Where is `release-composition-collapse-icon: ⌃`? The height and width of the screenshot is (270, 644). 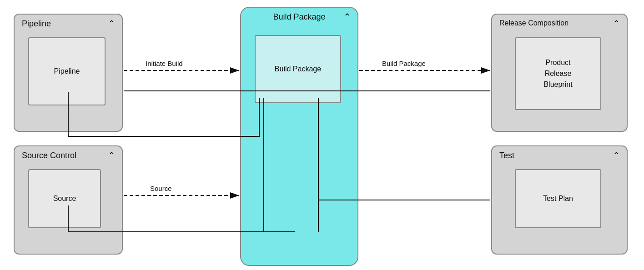
release-composition-collapse-icon: ⌃ is located at coordinates (617, 24).